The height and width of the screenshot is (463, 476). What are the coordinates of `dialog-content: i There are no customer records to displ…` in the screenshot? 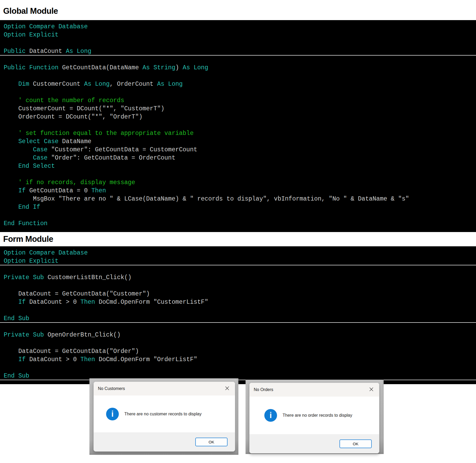 It's located at (164, 414).